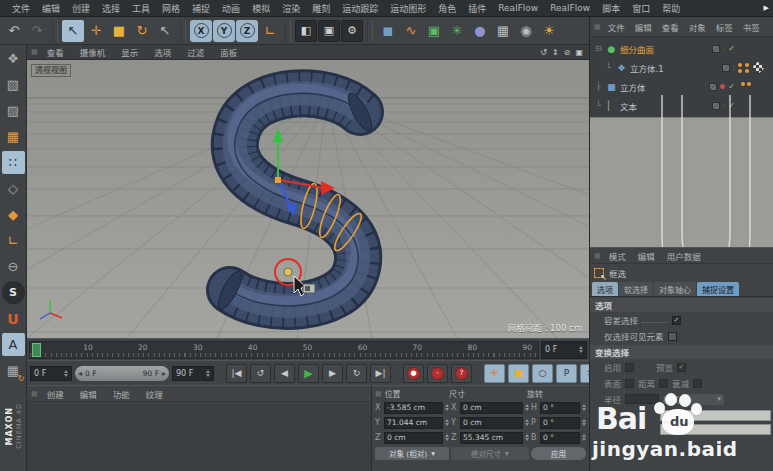 The height and width of the screenshot is (471, 773). Describe the element at coordinates (196, 52) in the screenshot. I see `viewport-menu-filter: 过滤` at that location.